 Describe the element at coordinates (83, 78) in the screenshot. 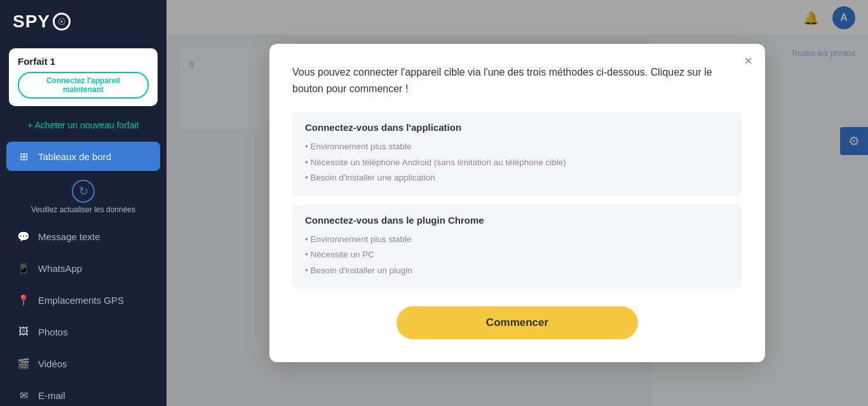

I see `forfait-box: Forfait 1 Connectez l'appareil maintenan…` at that location.